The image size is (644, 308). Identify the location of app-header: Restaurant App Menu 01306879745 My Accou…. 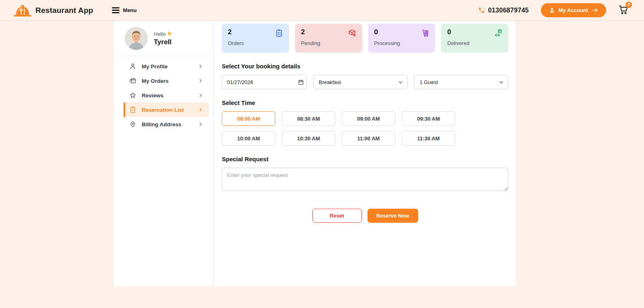
(322, 10).